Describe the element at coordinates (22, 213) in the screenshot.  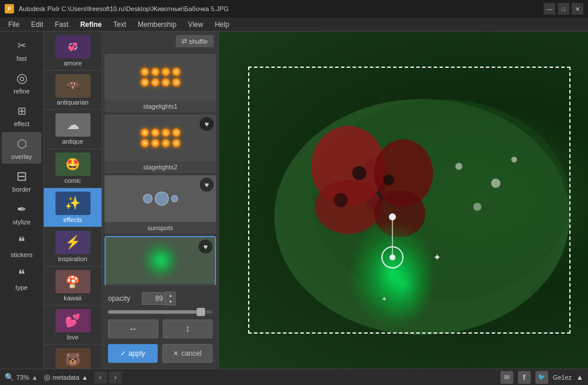
I see `tool-stylize: ✒ stylize` at that location.